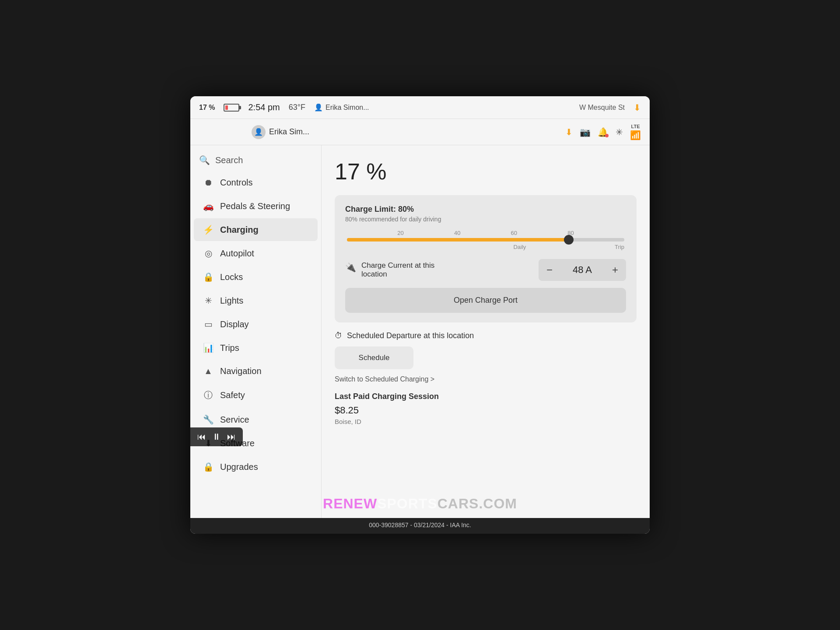  I want to click on upgrades-icon: 🔒, so click(208, 467).